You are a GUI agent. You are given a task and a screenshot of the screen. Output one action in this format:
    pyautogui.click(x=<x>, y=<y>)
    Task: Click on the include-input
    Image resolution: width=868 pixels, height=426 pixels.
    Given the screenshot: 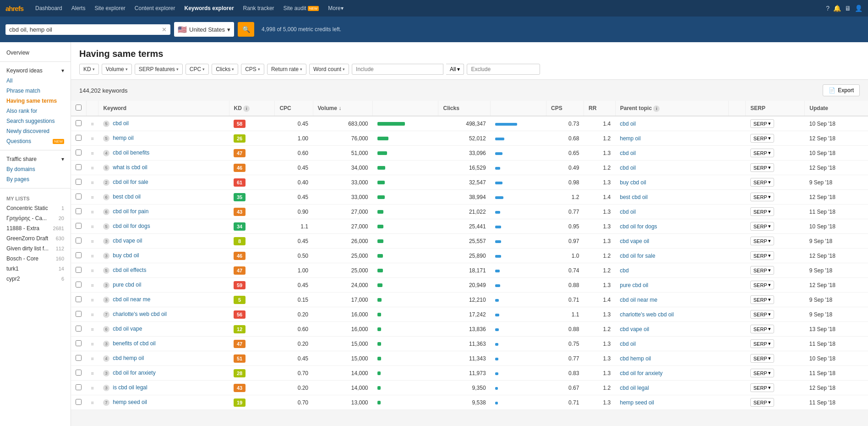 What is the action you would take?
    pyautogui.click(x=398, y=69)
    